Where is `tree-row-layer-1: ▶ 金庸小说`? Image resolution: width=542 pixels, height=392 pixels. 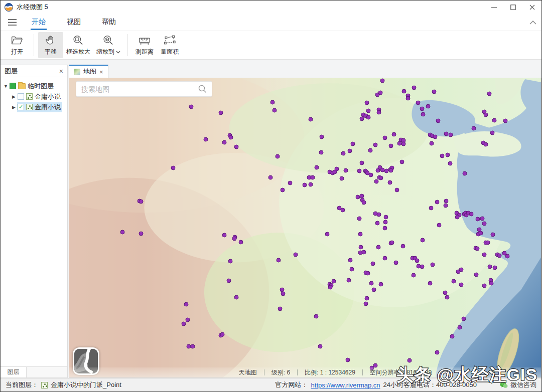 tree-row-layer-1: ▶ 金庸小说 is located at coordinates (34, 96).